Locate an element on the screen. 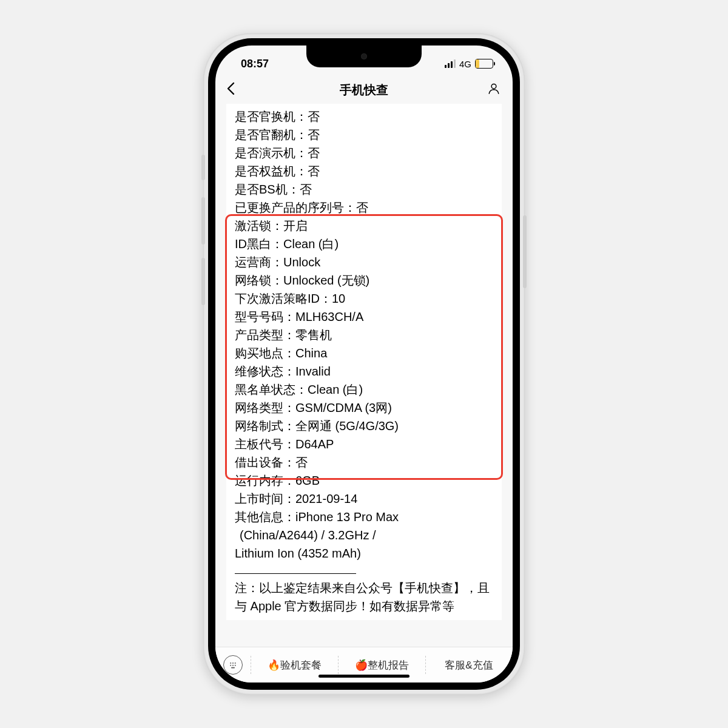 This screenshot has width=728, height=728. home-indicator is located at coordinates (364, 676).